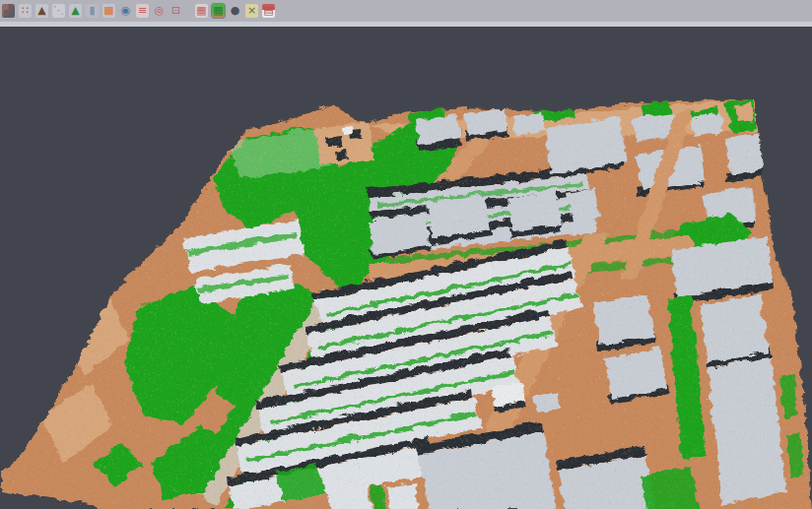 The height and width of the screenshot is (509, 812). I want to click on checker-mask-icon: ▦, so click(201, 11).